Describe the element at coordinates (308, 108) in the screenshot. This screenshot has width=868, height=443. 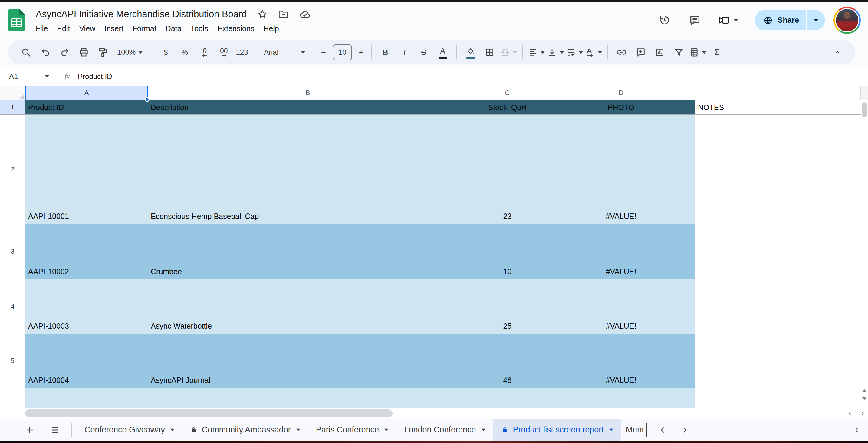
I see `cell: Description` at that location.